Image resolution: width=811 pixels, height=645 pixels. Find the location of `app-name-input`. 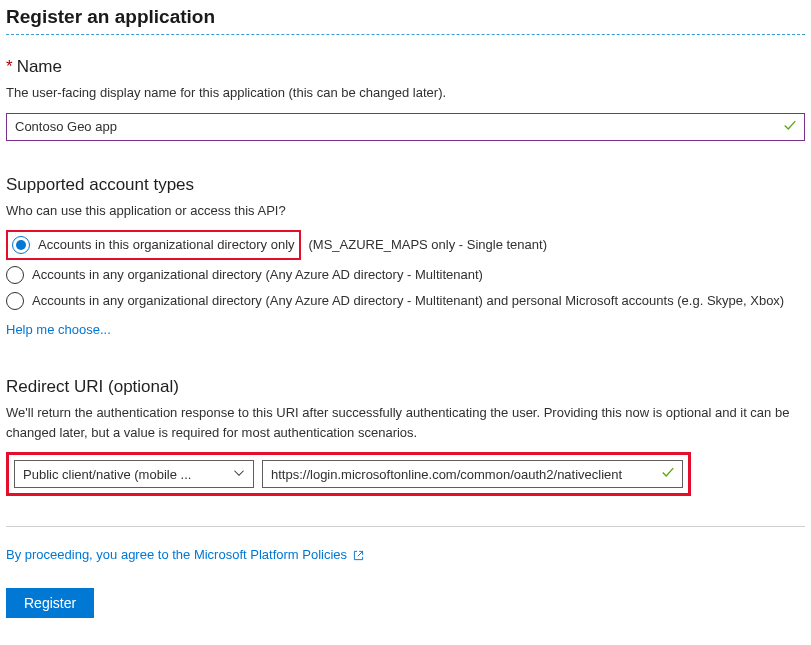

app-name-input is located at coordinates (406, 127).